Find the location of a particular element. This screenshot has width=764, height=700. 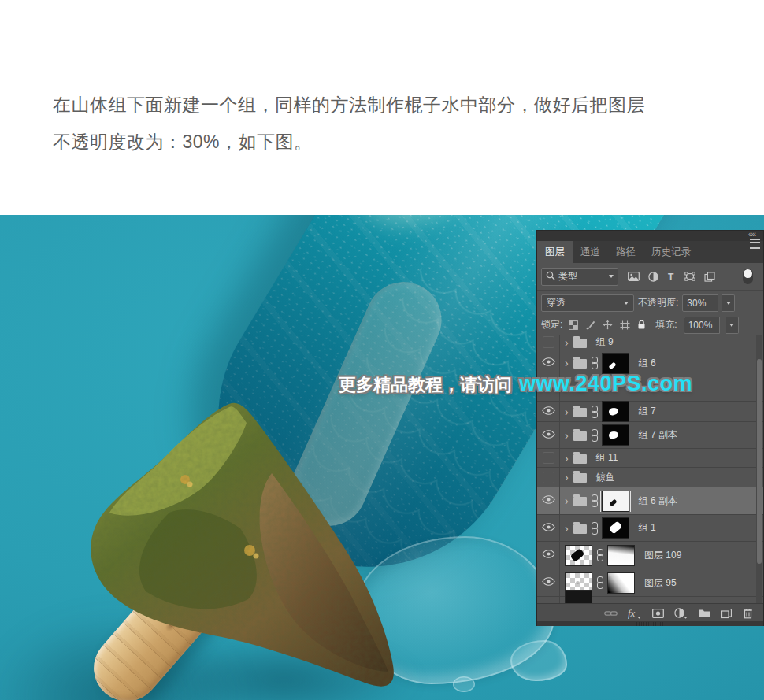

chevron-down-icon is located at coordinates (732, 325).